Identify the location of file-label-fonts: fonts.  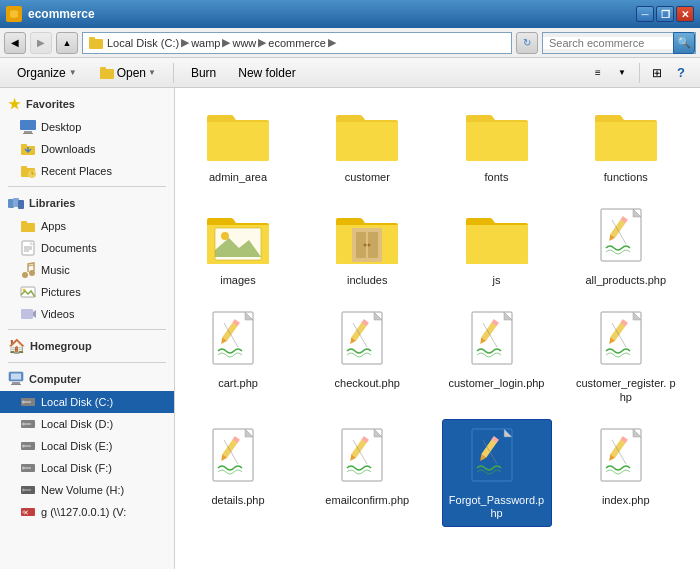
(497, 178).